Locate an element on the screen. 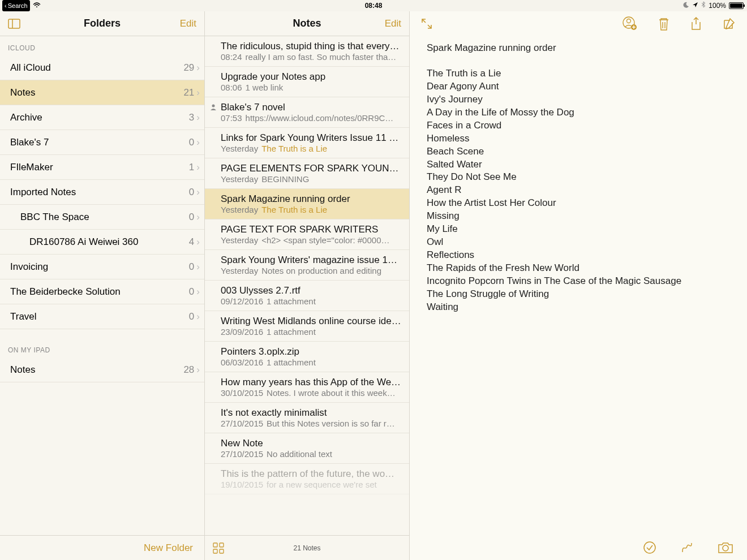  back-to-search-chip: ‹ Search is located at coordinates (16, 6).